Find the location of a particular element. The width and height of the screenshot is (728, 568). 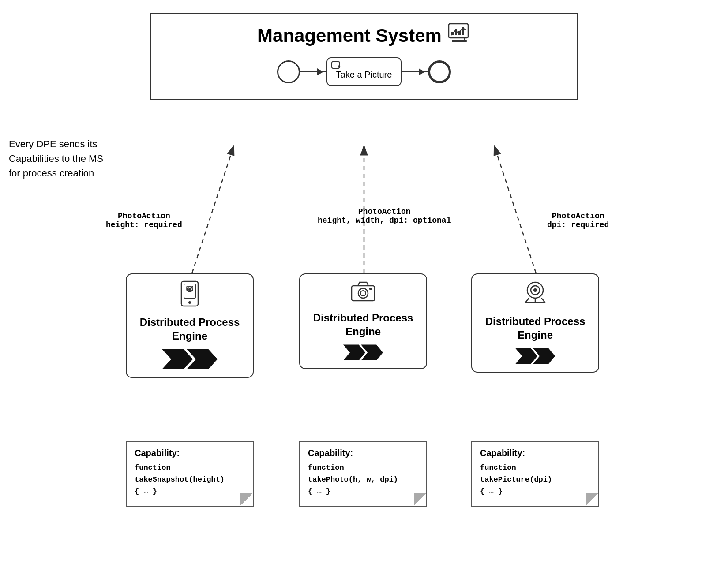

photo-label-left: PhotoAction height: required is located at coordinates (144, 220).